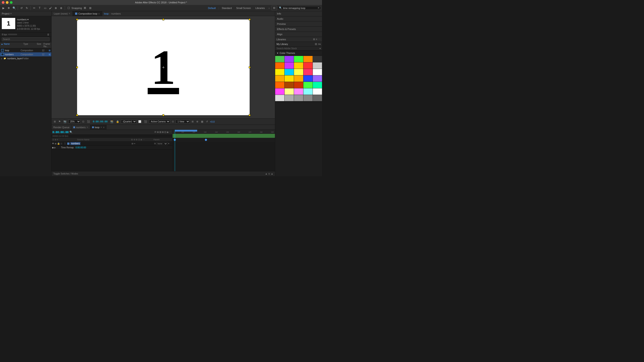 This screenshot has width=644, height=362. What do you see at coordinates (48, 34) in the screenshot?
I see `trash-icon: 🗑` at bounding box center [48, 34].